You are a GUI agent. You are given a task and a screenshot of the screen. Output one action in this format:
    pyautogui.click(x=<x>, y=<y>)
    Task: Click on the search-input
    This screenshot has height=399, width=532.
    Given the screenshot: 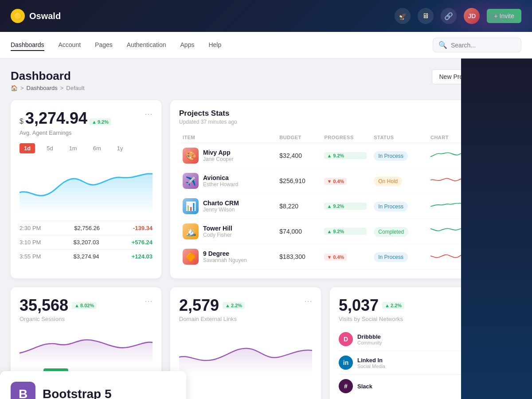 What is the action you would take?
    pyautogui.click(x=483, y=45)
    